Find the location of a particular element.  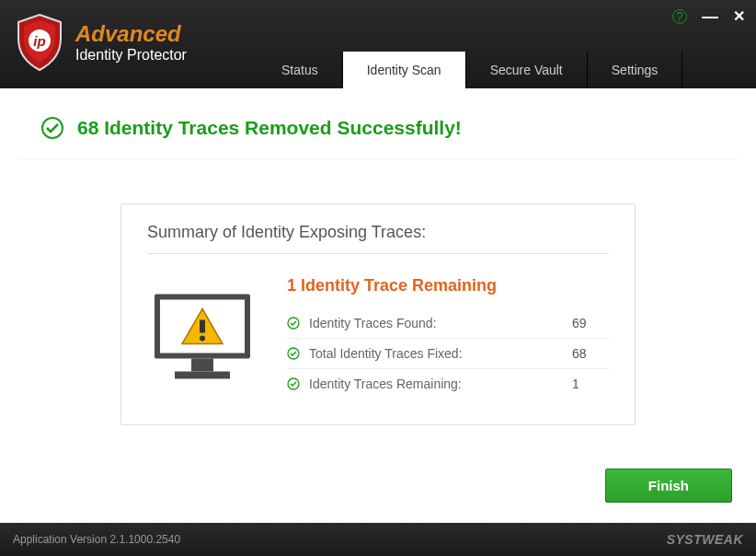

stat-label: Total Identity Traces Fixed: is located at coordinates (436, 353).